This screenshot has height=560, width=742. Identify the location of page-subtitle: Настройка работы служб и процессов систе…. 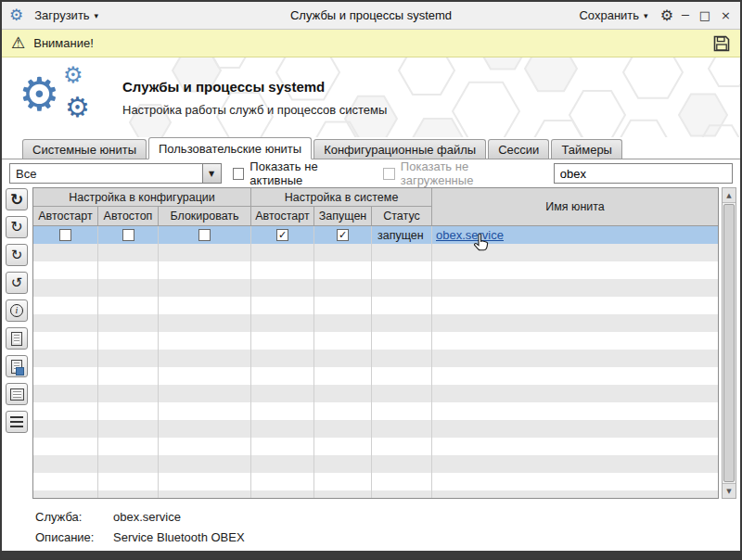
(254, 109).